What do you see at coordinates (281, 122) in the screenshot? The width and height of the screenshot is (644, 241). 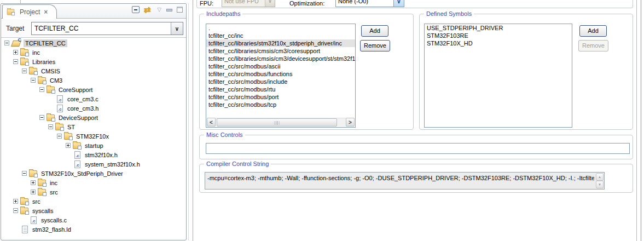 I see `scrollbar-track` at bounding box center [281, 122].